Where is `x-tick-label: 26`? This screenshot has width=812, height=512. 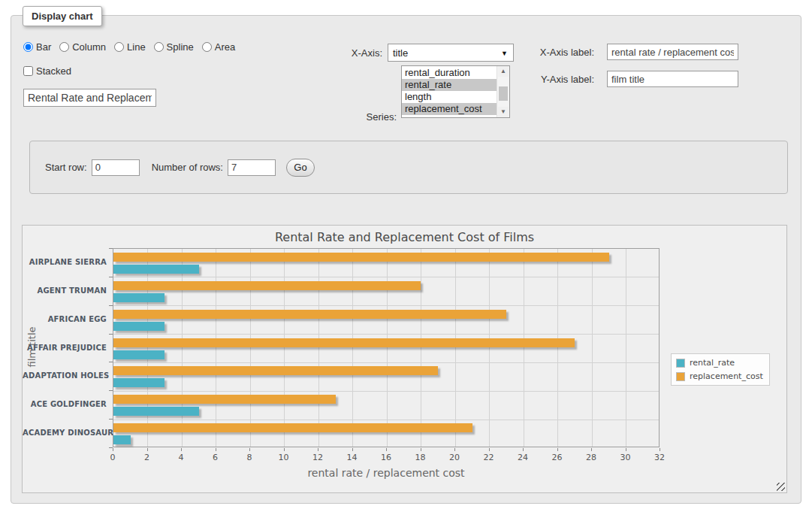
x-tick-label: 26 is located at coordinates (557, 457).